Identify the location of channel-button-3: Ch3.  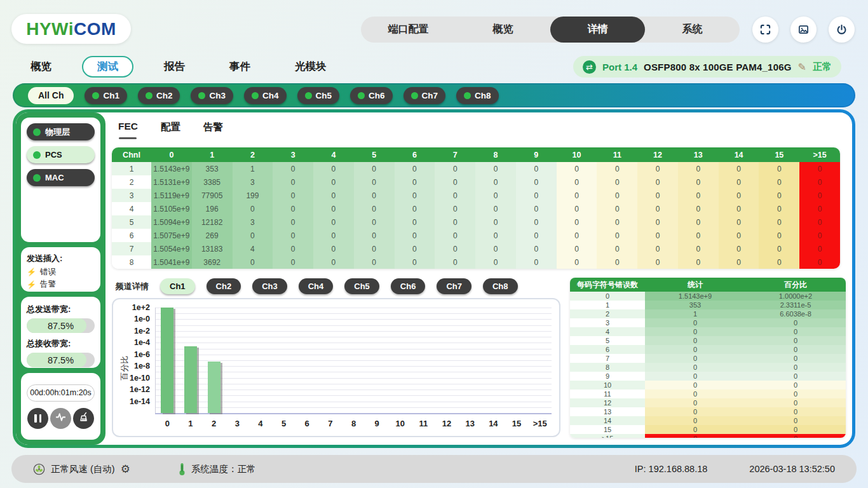
(212, 95).